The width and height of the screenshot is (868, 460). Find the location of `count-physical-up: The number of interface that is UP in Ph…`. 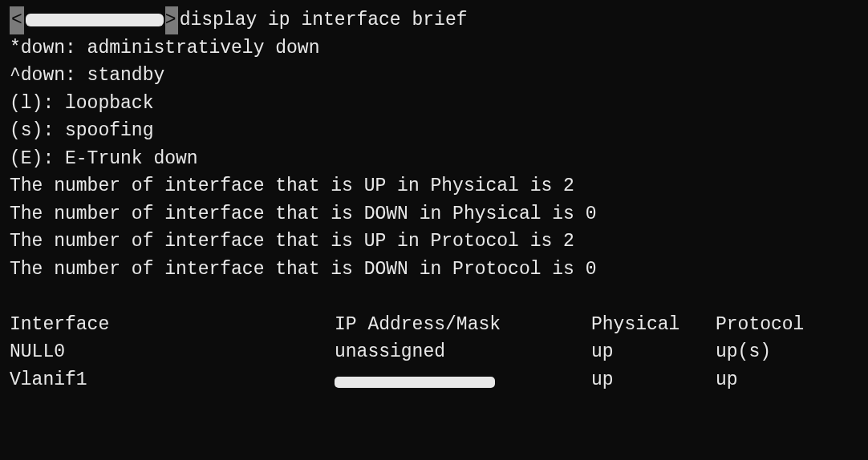

count-physical-up: The number of interface that is UP in Ph… is located at coordinates (434, 186).